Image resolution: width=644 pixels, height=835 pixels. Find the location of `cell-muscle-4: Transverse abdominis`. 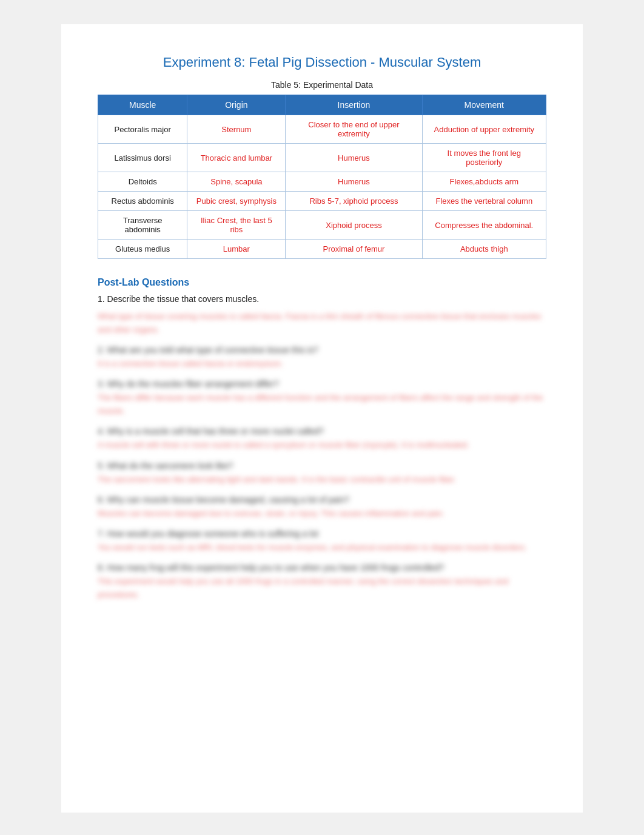

cell-muscle-4: Transverse abdominis is located at coordinates (143, 226).